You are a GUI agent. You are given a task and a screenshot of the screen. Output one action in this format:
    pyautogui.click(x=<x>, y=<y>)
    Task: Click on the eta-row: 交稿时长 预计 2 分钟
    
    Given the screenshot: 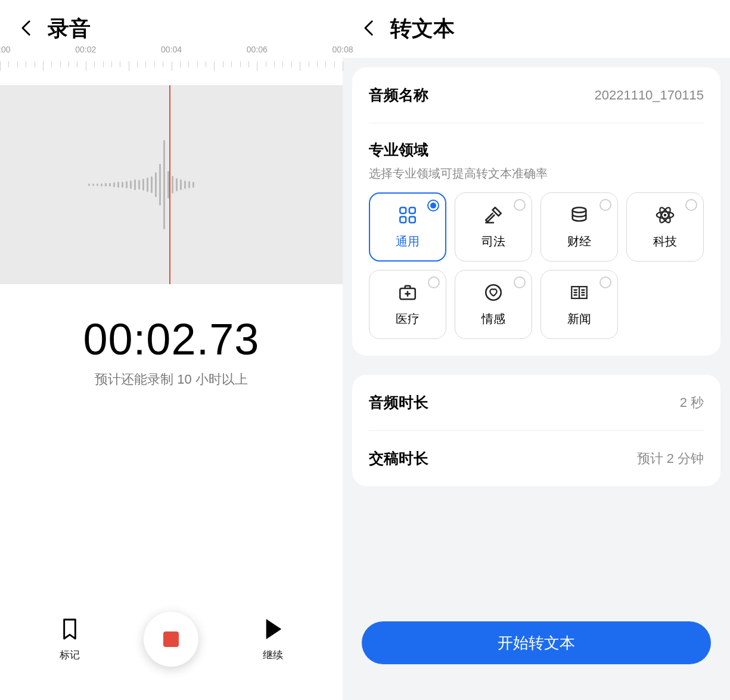 What is the action you would take?
    pyautogui.click(x=536, y=459)
    